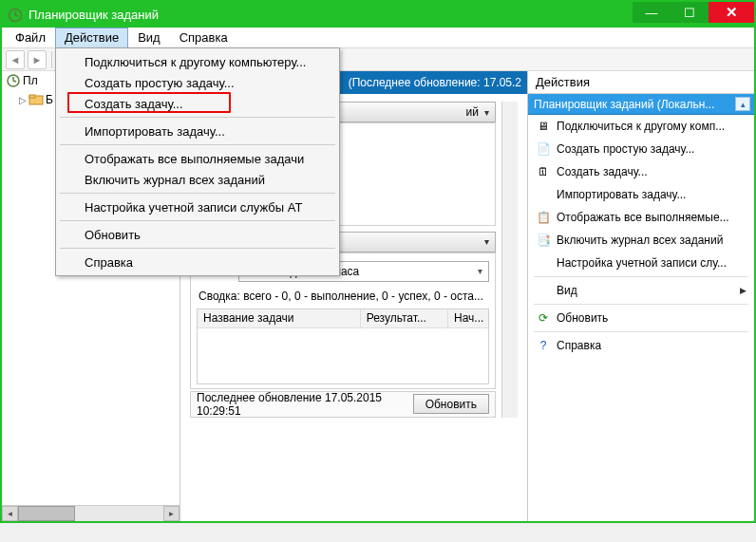  What do you see at coordinates (582, 318) in the screenshot?
I see `action-label: Обновить` at bounding box center [582, 318].